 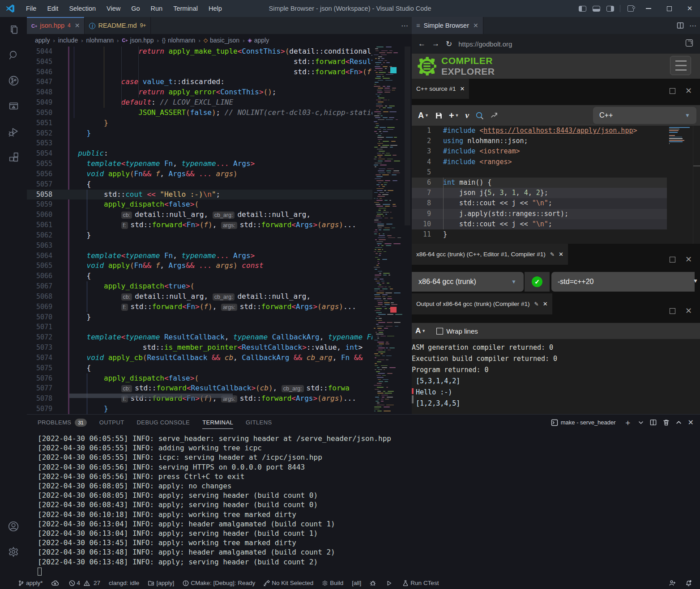 What do you see at coordinates (596, 9) in the screenshot?
I see `toggle-panel-icon` at bounding box center [596, 9].